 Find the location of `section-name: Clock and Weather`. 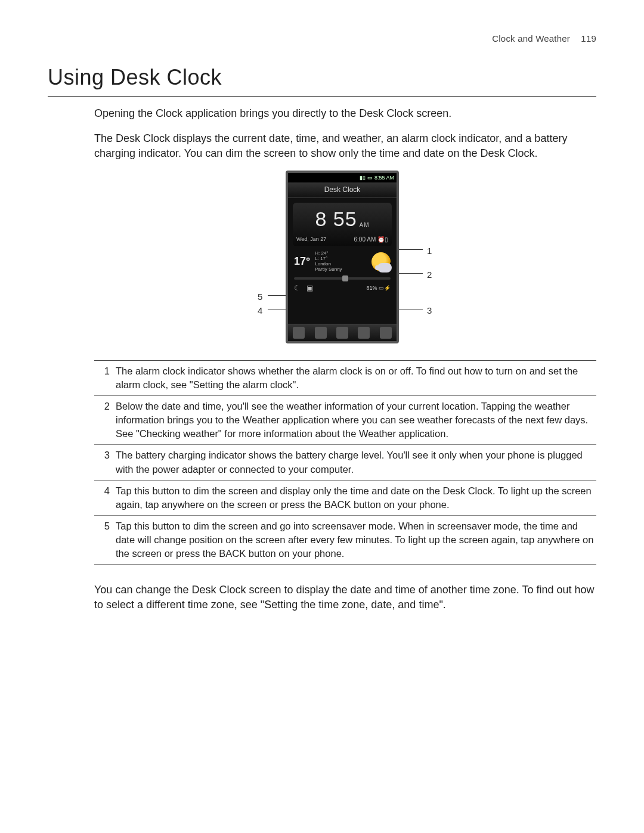

section-name: Clock and Weather is located at coordinates (531, 38).